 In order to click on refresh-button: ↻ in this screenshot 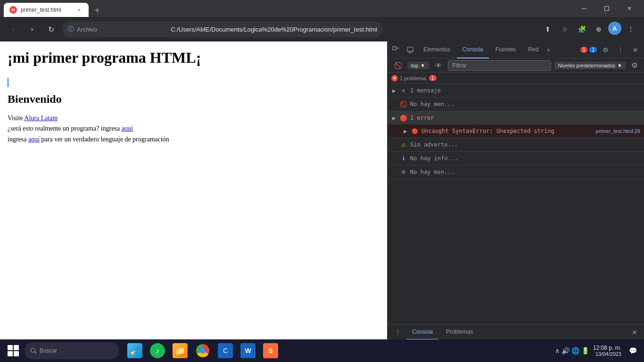, I will do `click(51, 29)`.